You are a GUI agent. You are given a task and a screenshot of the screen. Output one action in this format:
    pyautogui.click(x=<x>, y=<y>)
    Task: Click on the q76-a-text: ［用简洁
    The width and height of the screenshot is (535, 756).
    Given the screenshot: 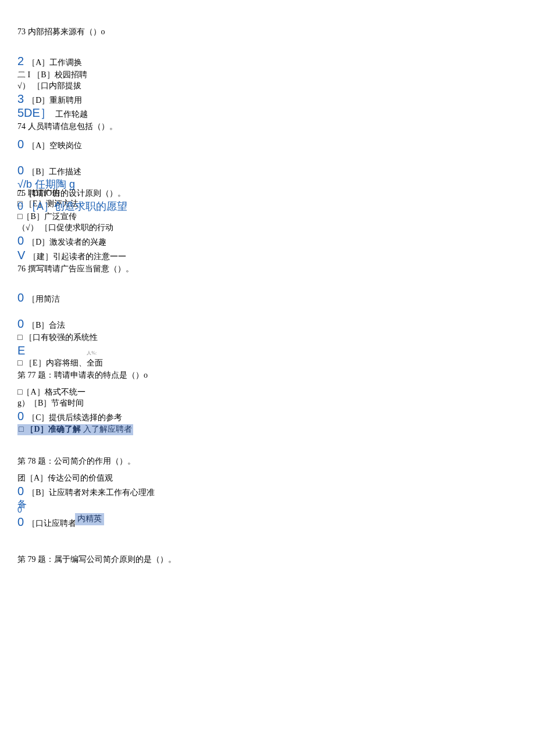 What is the action you would take?
    pyautogui.click(x=44, y=300)
    